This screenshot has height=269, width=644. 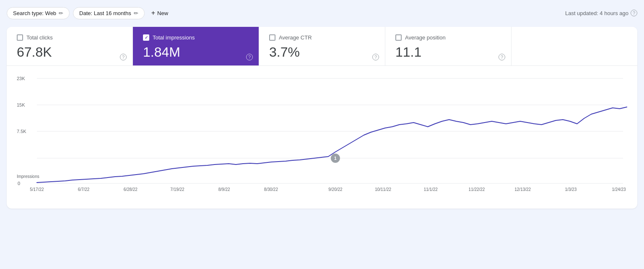 What do you see at coordinates (601, 13) in the screenshot?
I see `last-updated: Last updated: 4 hours ago ?` at bounding box center [601, 13].